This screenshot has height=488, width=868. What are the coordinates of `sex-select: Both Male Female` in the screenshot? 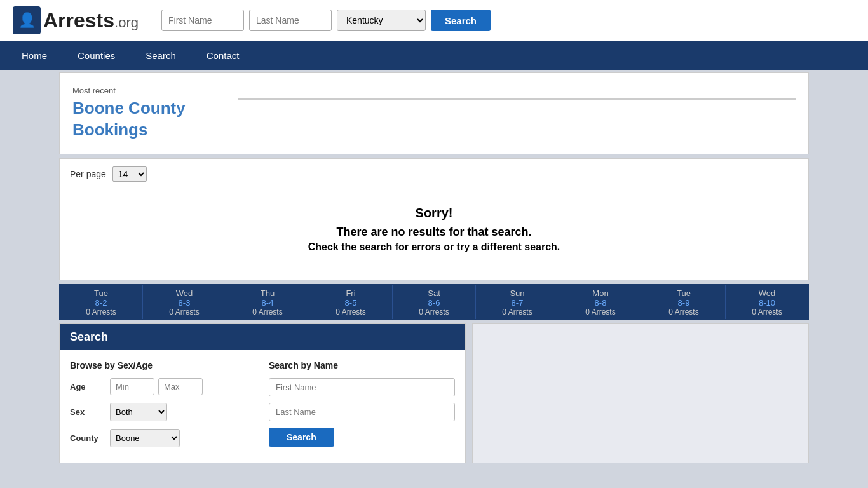 It's located at (139, 412).